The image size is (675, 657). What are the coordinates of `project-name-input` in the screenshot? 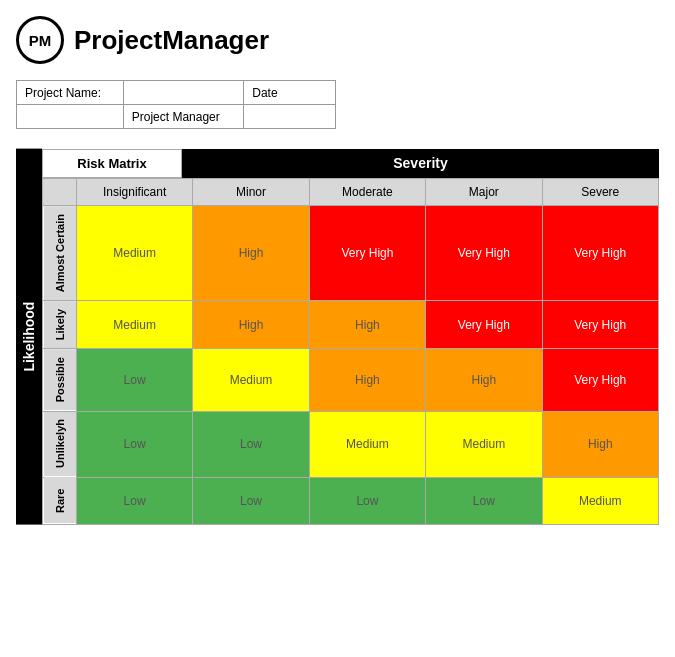 It's located at (70, 117).